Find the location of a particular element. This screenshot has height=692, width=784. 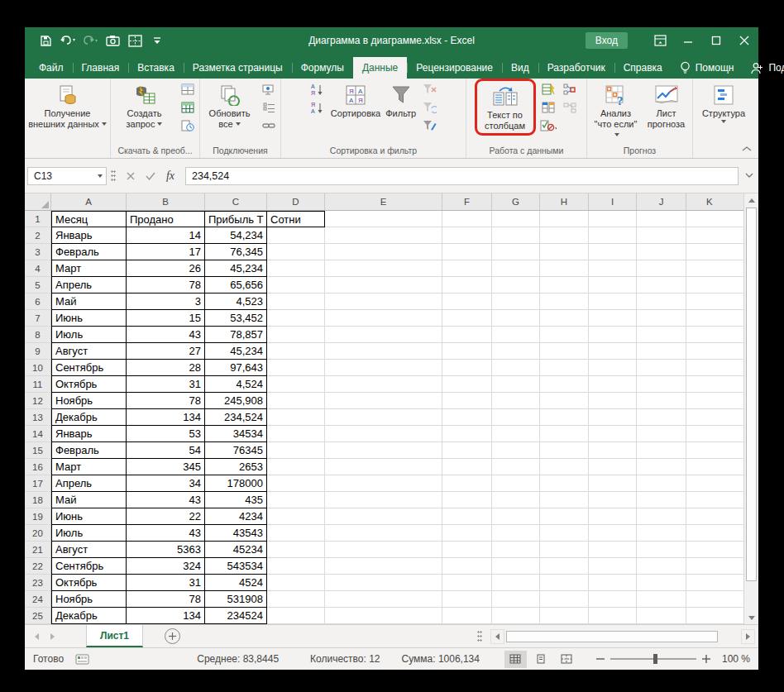

column-header: J is located at coordinates (662, 202).